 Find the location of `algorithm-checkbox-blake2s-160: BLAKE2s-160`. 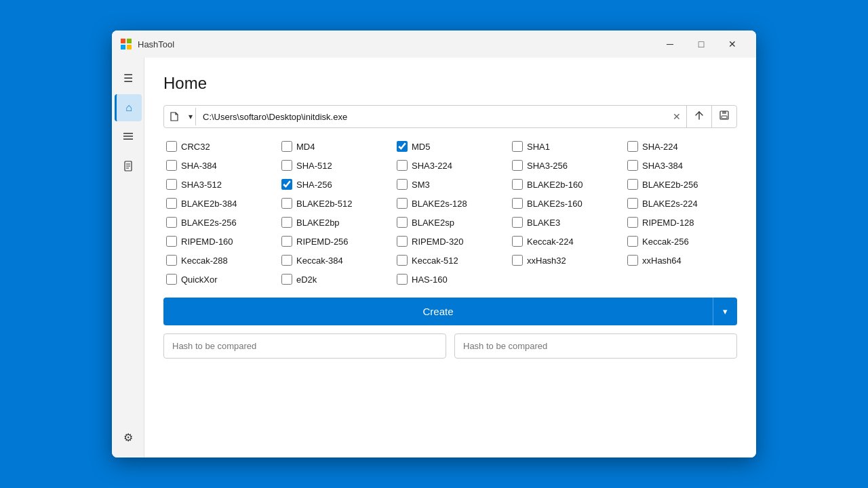

algorithm-checkbox-blake2s-160: BLAKE2s-160 is located at coordinates (566, 203).